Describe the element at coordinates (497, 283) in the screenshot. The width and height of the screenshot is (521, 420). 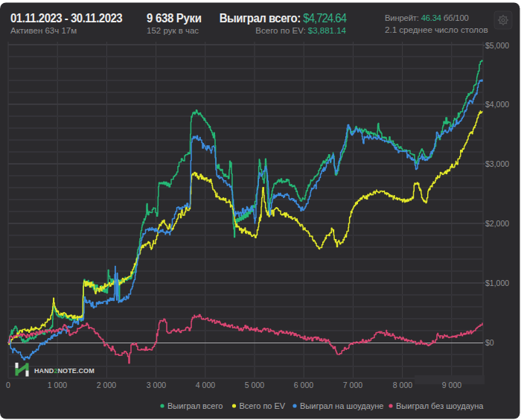
I see `svg-text: $1,000` at that location.